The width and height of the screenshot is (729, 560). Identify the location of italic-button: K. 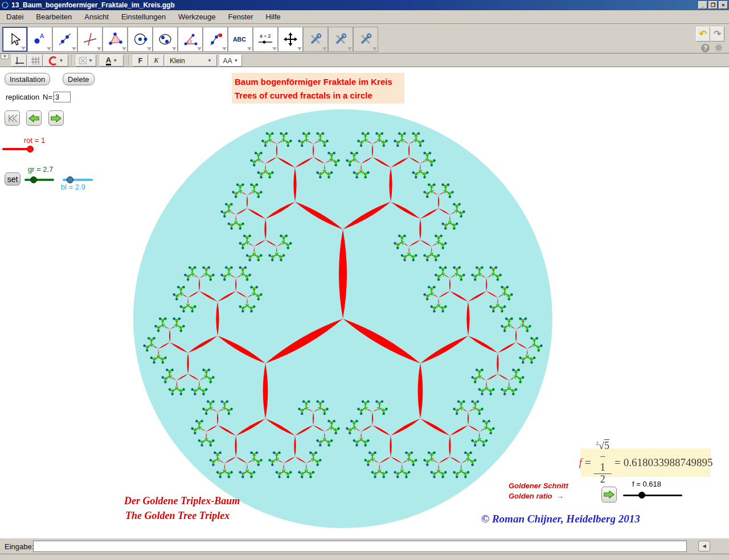
(156, 60).